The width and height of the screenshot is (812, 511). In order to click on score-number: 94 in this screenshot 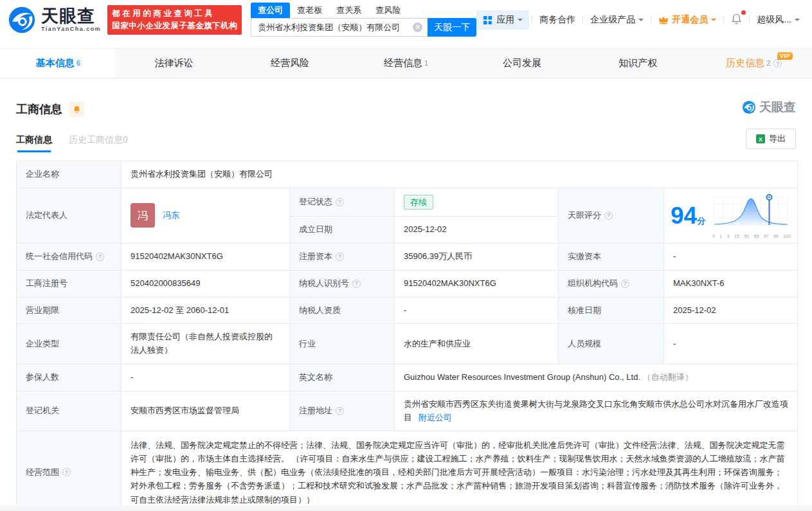, I will do `click(684, 216)`.